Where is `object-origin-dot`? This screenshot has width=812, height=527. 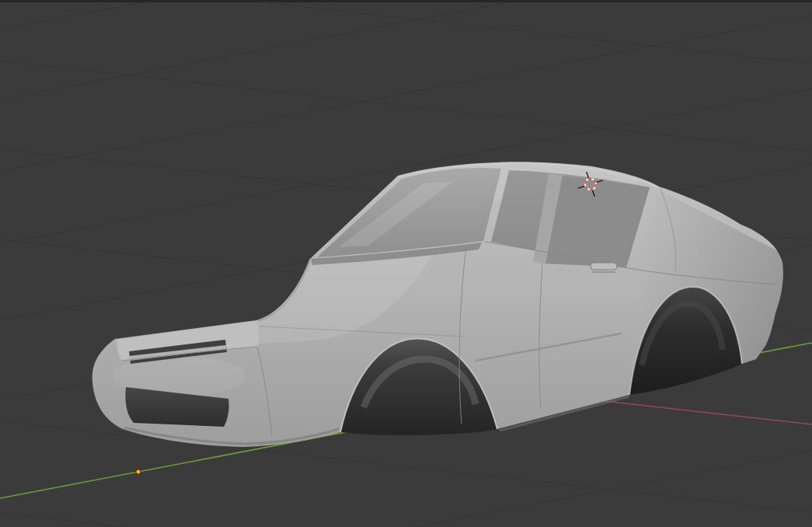 object-origin-dot is located at coordinates (138, 472).